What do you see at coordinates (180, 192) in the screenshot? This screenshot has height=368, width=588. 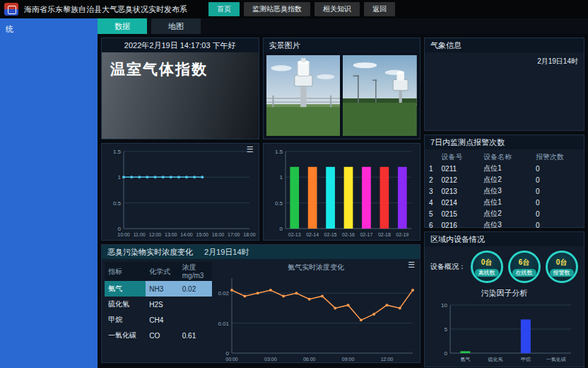 I see `greenhouse-chart-panel: ☰ 00.511.510:0011:0012:0013:0014:0015:00…` at bounding box center [180, 192].